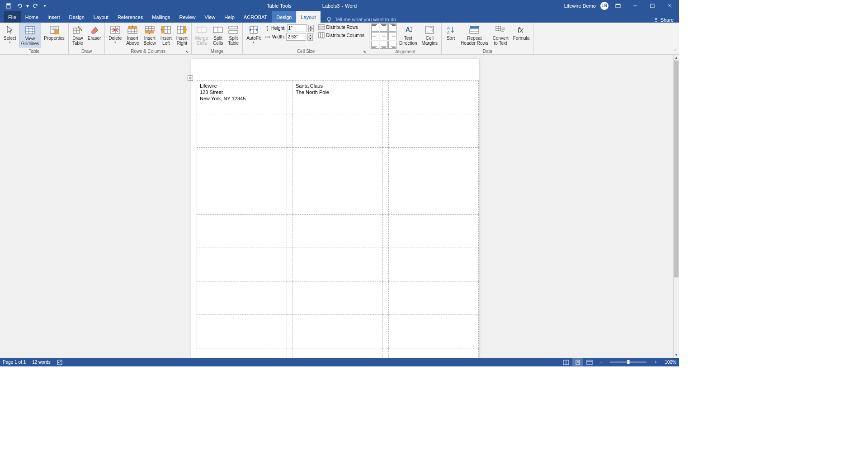  I want to click on width-up: ▲, so click(310, 35).